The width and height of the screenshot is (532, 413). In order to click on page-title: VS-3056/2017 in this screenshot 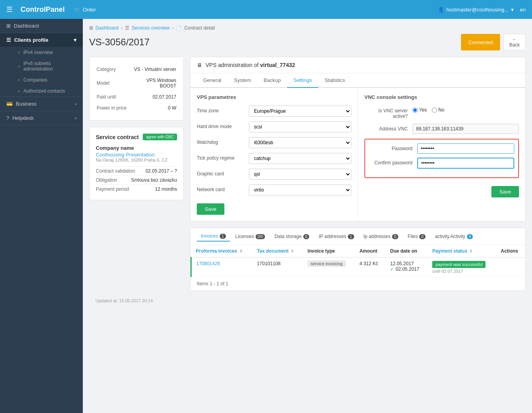, I will do `click(119, 42)`.